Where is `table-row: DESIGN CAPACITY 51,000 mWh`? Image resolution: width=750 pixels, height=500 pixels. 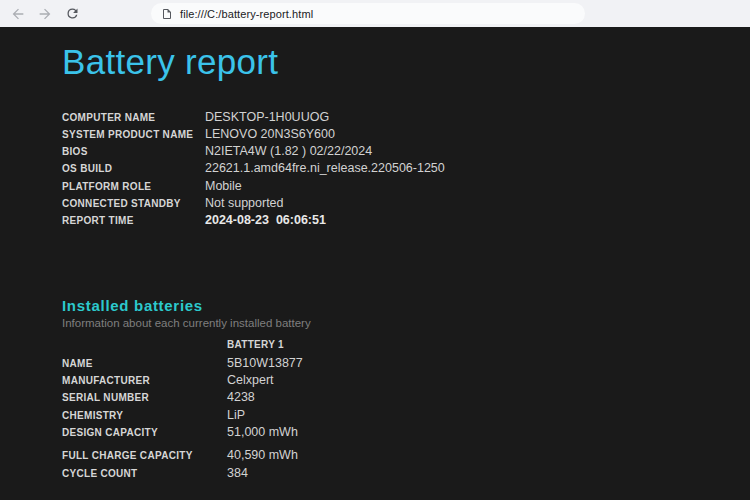
table-row: DESIGN CAPACITY 51,000 mWh is located at coordinates (406, 434).